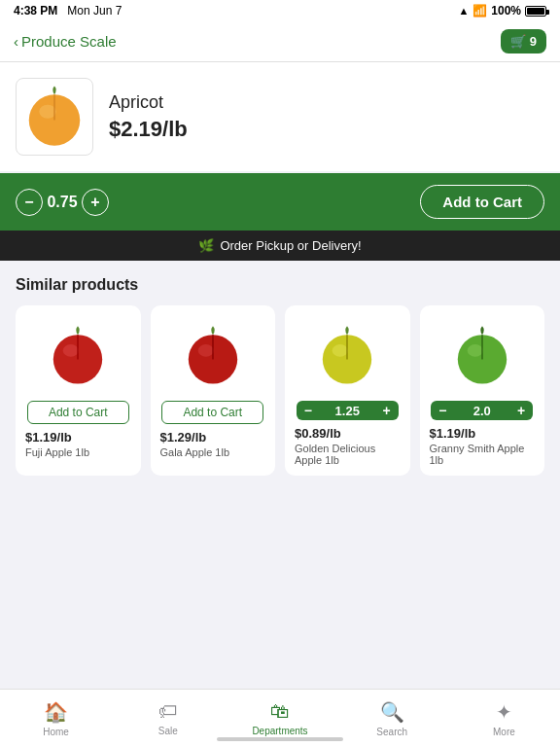  Describe the element at coordinates (168, 712) in the screenshot. I see `sale-icon: 🏷` at that location.